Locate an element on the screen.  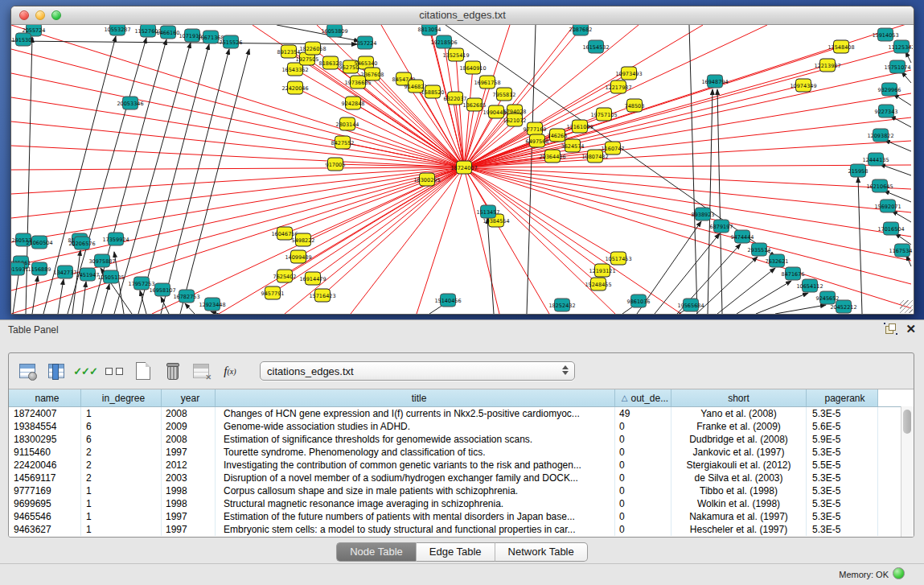
table-row: 2242004622012Investigating the contribut… is located at coordinates (462, 465).